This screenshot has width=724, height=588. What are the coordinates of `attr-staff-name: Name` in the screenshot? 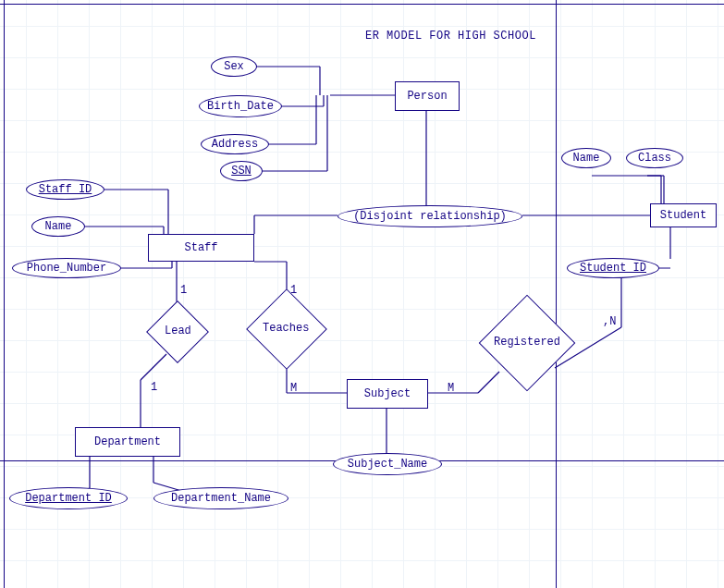 It's located at (58, 227).